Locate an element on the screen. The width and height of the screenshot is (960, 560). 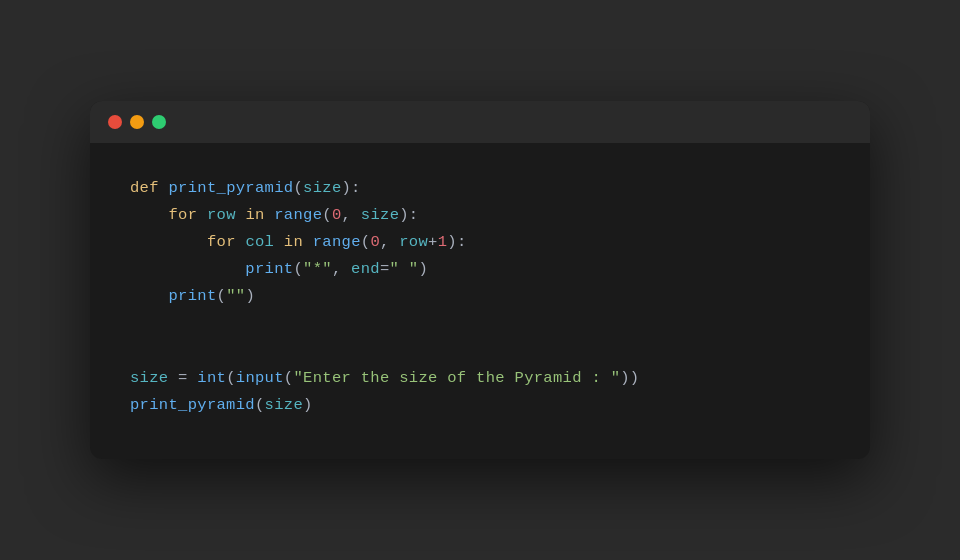
code-line-8: size = int(input("Enter the size of the … is located at coordinates (480, 378).